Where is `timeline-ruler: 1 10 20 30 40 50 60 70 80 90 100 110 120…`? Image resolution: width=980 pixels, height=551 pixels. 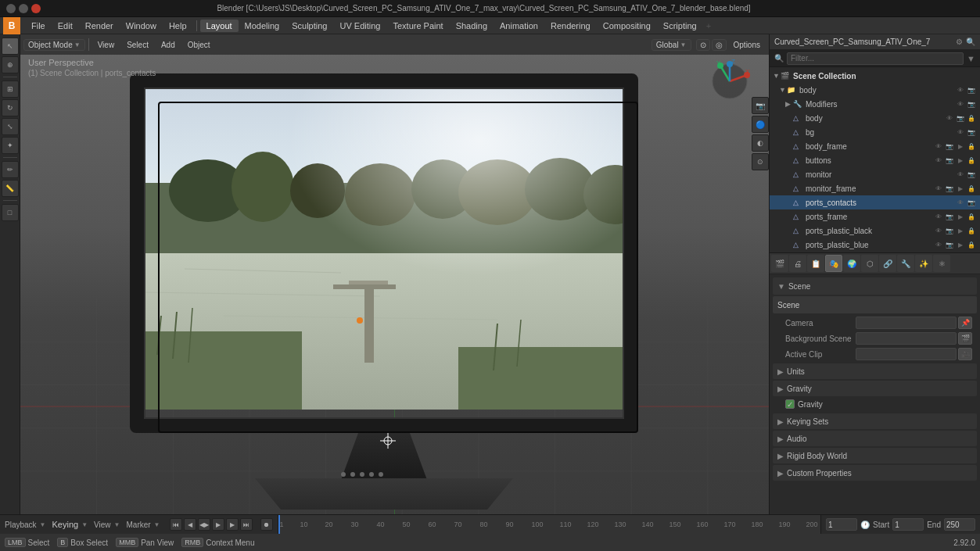
timeline-ruler: 1 10 20 30 40 50 60 70 80 90 100 110 120… is located at coordinates (550, 524).